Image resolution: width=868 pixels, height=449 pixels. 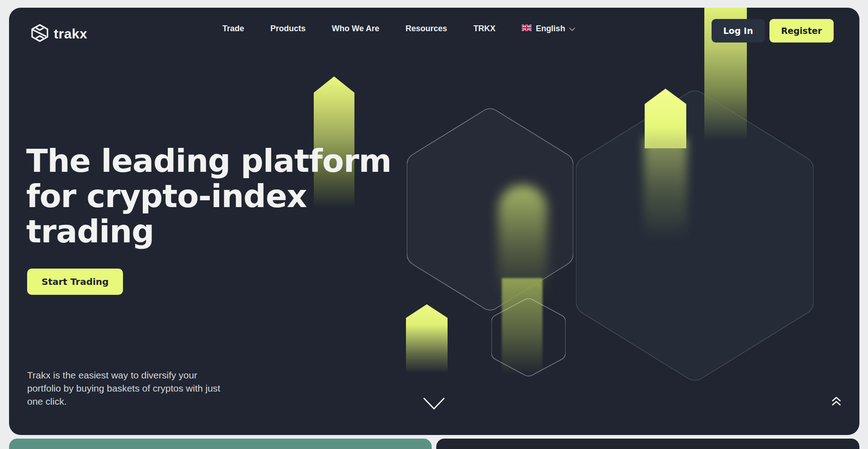 What do you see at coordinates (434, 444) in the screenshot?
I see `next-section-preview` at bounding box center [434, 444].